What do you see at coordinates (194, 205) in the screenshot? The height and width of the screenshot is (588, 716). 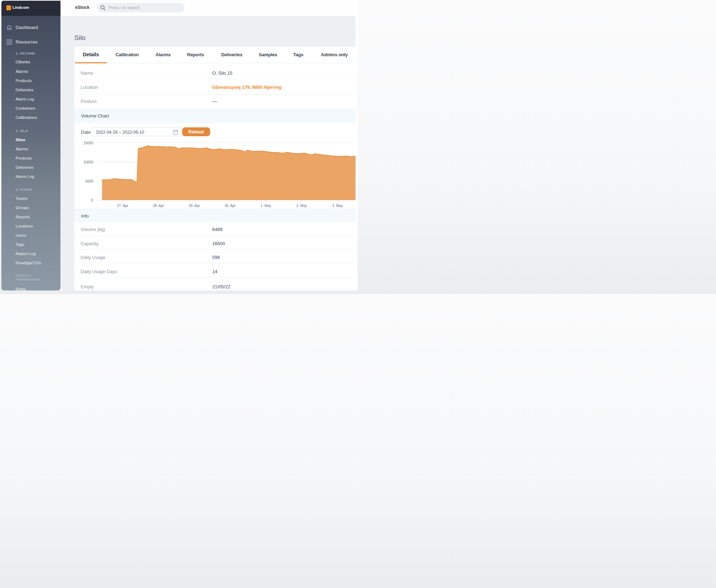 I see `svg-text: 29. Apr` at bounding box center [194, 205].